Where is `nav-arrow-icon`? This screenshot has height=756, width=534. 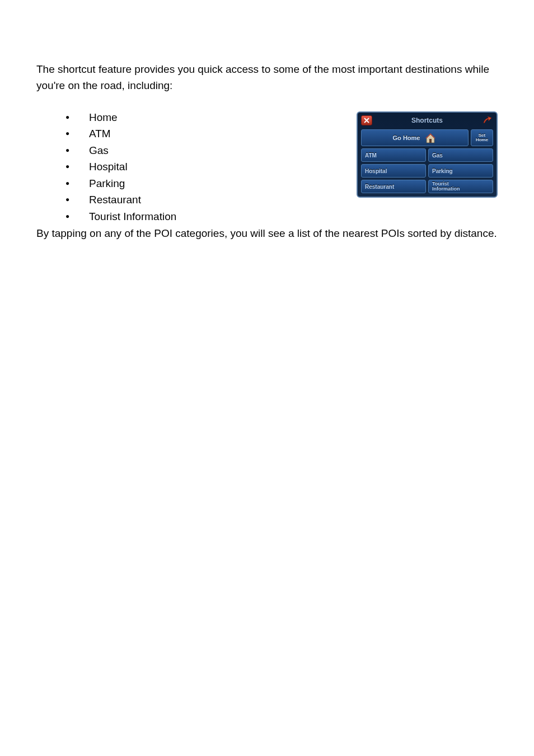 nav-arrow-icon is located at coordinates (488, 120).